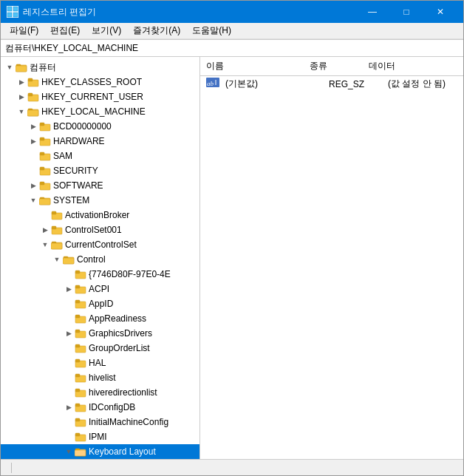  Describe the element at coordinates (98, 215) in the screenshot. I see `tree-label: ActivationBroker` at that location.